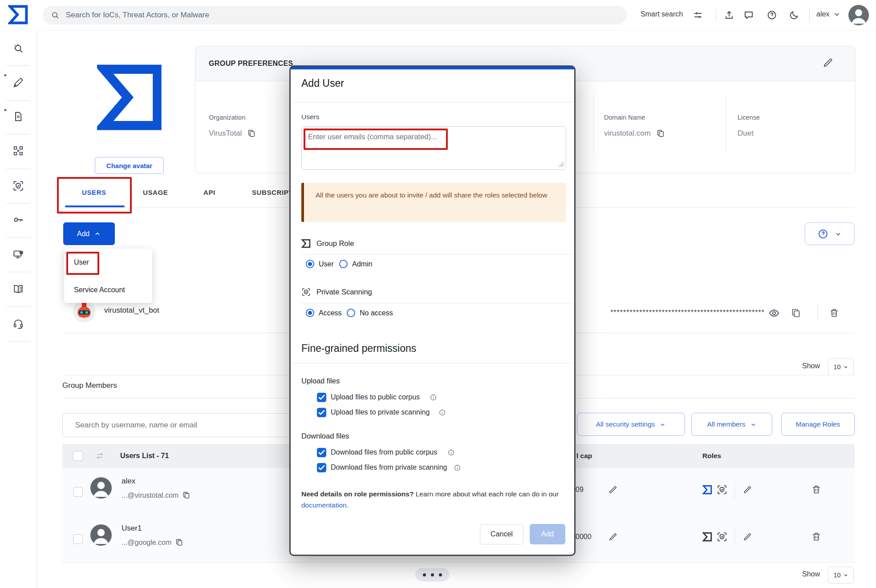 Image resolution: width=876 pixels, height=588 pixels. Describe the element at coordinates (433, 468) in the screenshot. I see `permission-download-private: Download files from private scanning` at that location.